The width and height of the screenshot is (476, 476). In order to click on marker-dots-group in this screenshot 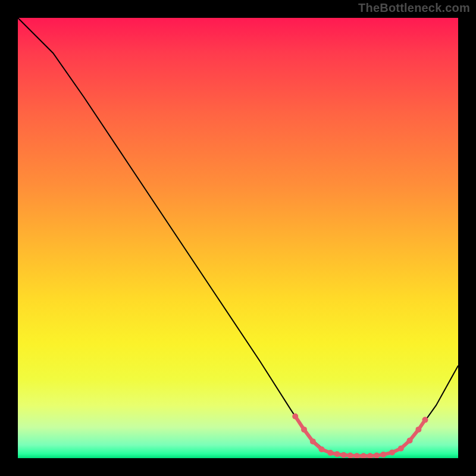, I will do `click(360, 436)`.